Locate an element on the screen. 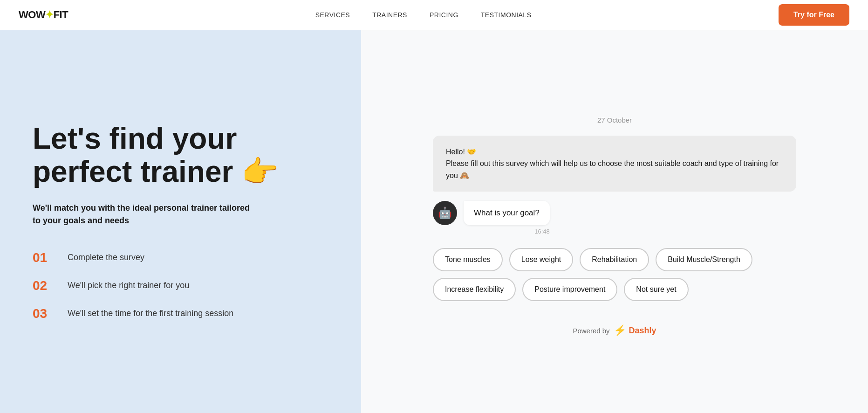 The width and height of the screenshot is (868, 413). option-rehabilitation: Rehabilitation is located at coordinates (614, 260).